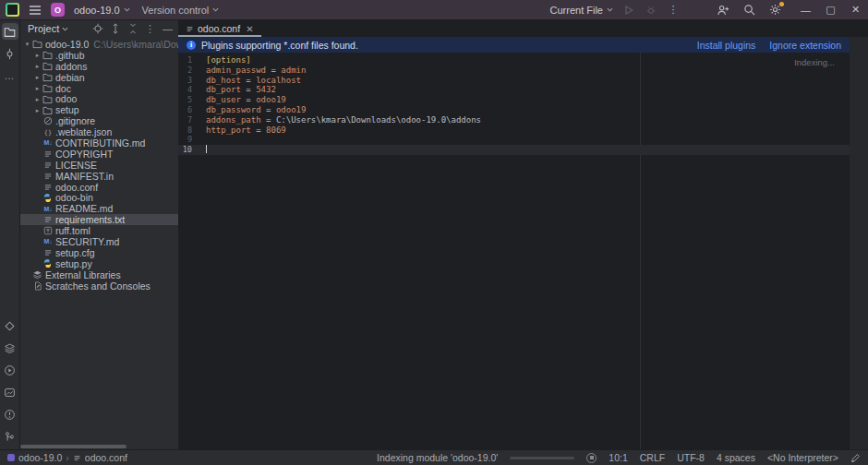 This screenshot has width=868, height=465. I want to click on breadcrumb-file: odoo.conf, so click(106, 458).